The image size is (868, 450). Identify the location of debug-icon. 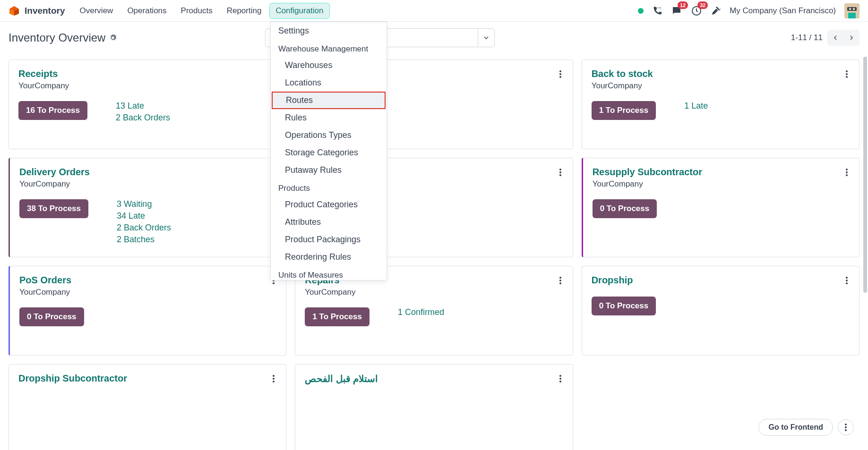
(716, 11).